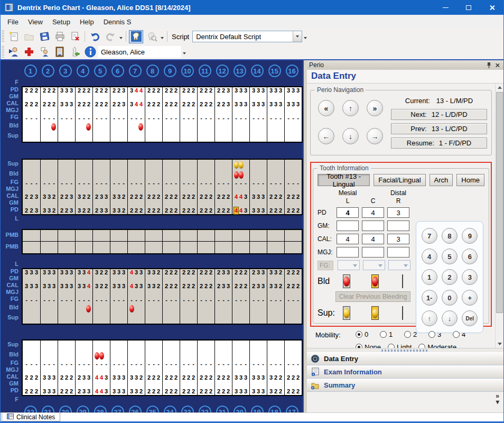 The image size is (504, 423). What do you see at coordinates (170, 71) in the screenshot?
I see `tooth-number-9: 9` at bounding box center [170, 71].